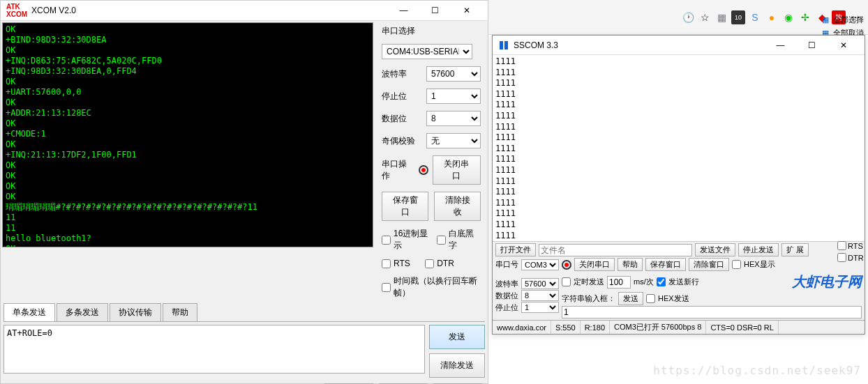 This screenshot has height=384, width=868. I want to click on sscom-status-sent: S:550, so click(566, 328).